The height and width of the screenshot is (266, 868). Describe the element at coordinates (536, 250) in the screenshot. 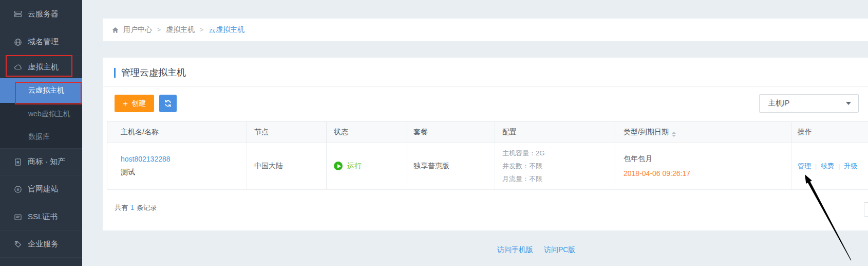

I see `footer-links: 访问手机版 访问PC版` at that location.